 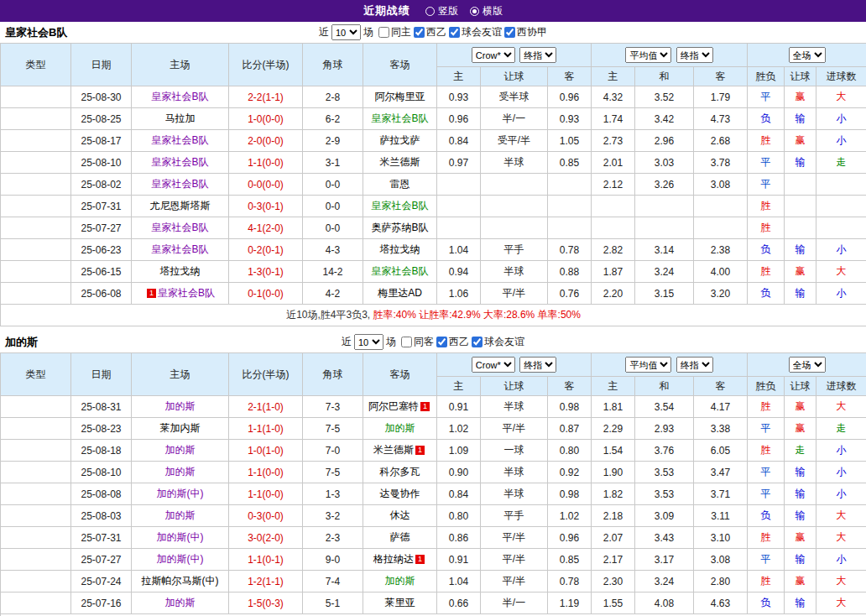 What do you see at coordinates (766, 451) in the screenshot?
I see `result-flag: 胜` at bounding box center [766, 451].